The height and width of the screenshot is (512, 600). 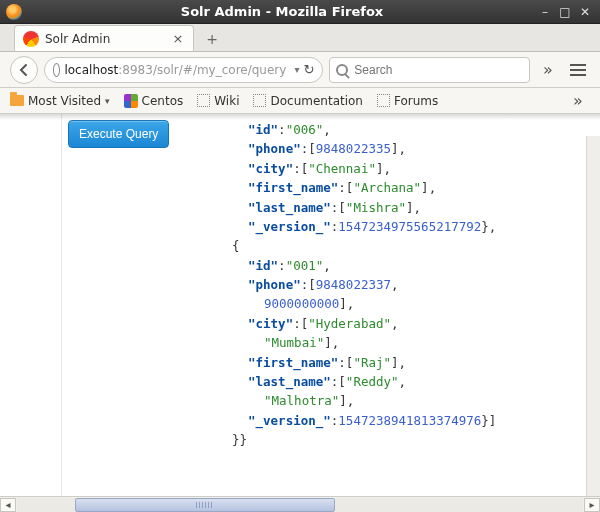 What do you see at coordinates (205, 505) in the screenshot?
I see `hscroll-thumb` at bounding box center [205, 505].